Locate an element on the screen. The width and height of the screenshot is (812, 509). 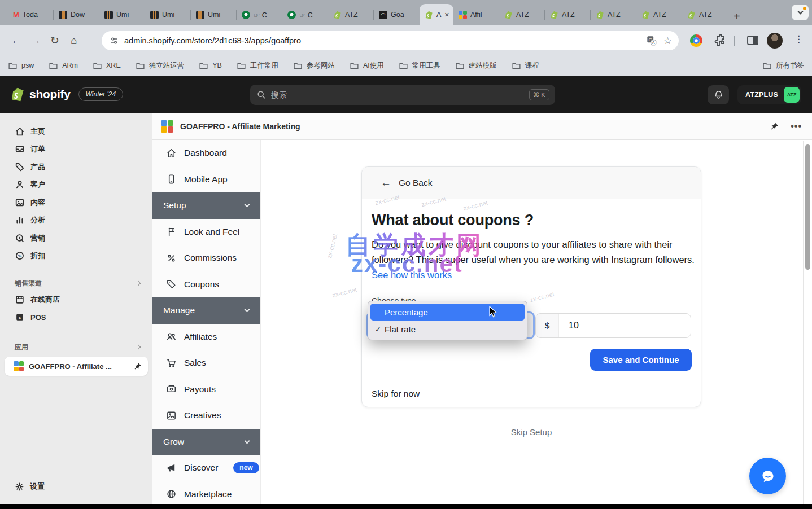
nav-item-creatives: Creatives is located at coordinates (207, 415).